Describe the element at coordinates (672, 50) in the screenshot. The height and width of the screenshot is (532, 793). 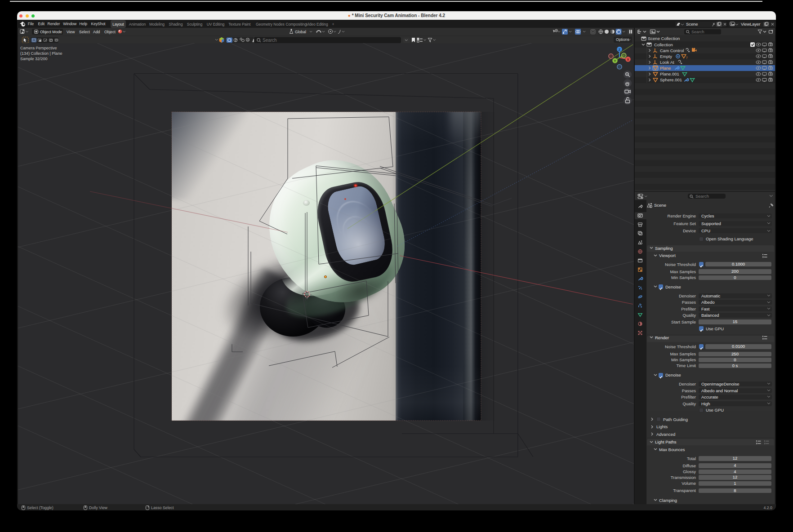
I see `svg-text: Cam Control` at that location.